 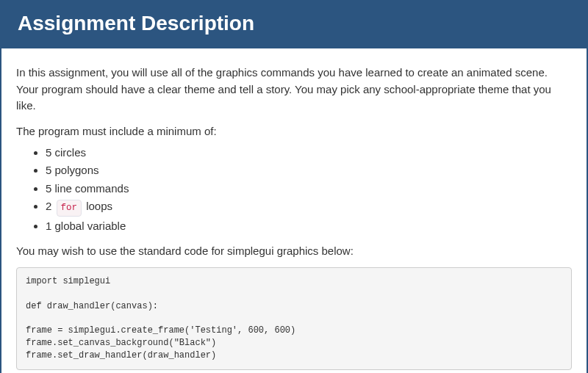 What do you see at coordinates (294, 90) in the screenshot?
I see `intro-paragraph: In this assignment, you will use all of …` at bounding box center [294, 90].